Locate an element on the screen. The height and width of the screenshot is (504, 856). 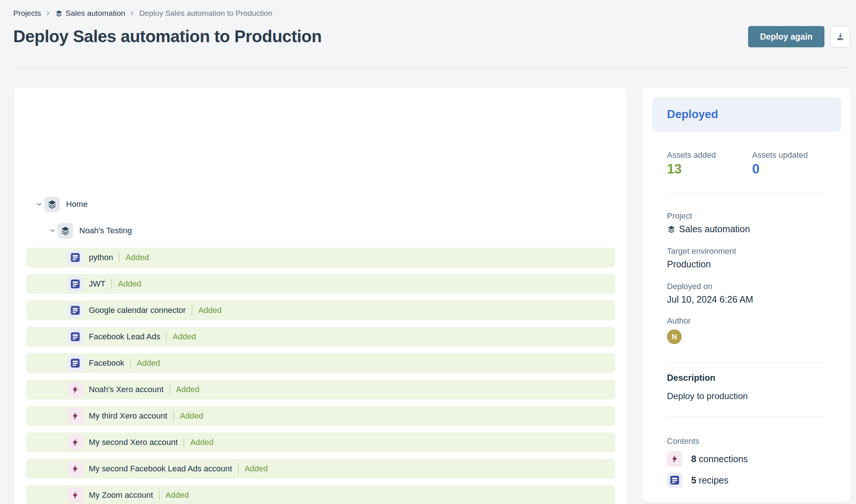
asset-row: My Zoom account Added is located at coordinates (321, 494).